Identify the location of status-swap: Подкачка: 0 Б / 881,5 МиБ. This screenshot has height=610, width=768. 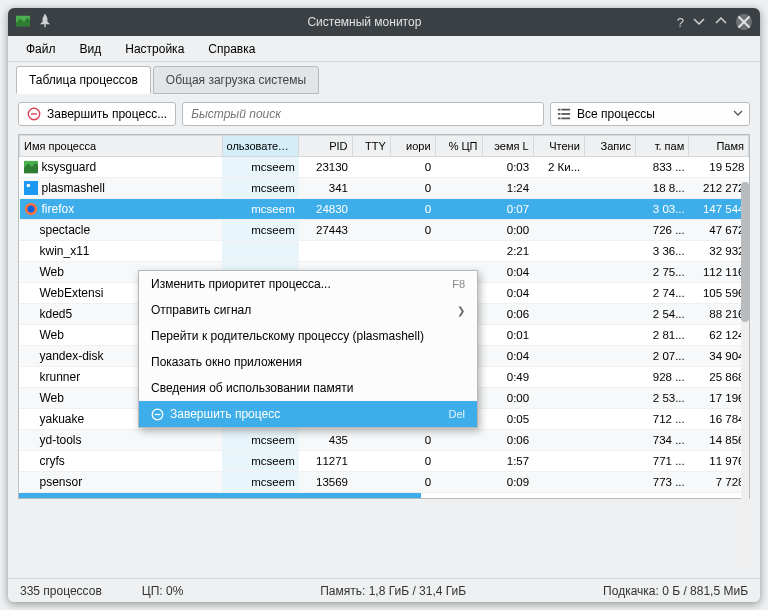
(676, 591).